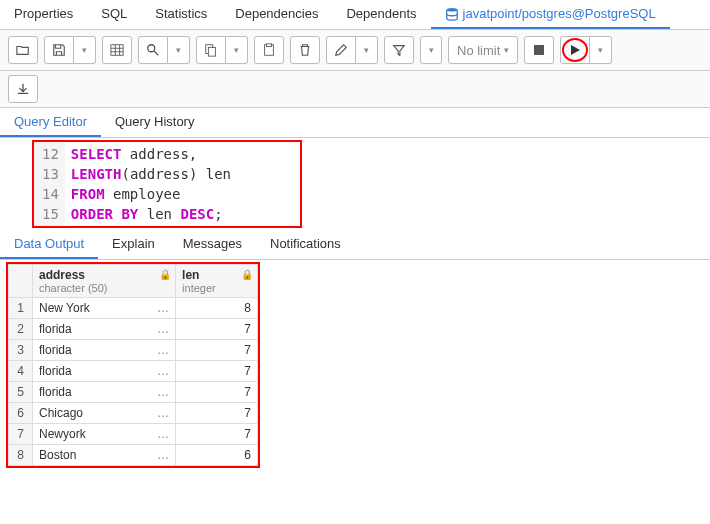  I want to click on execute-button, so click(575, 50).